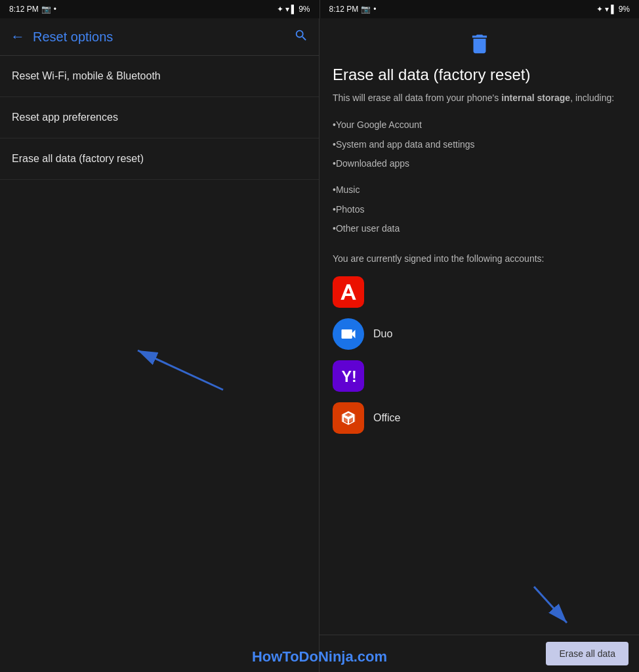 The height and width of the screenshot is (672, 639). What do you see at coordinates (348, 376) in the screenshot?
I see `yahoo-logo: Y!` at bounding box center [348, 376].